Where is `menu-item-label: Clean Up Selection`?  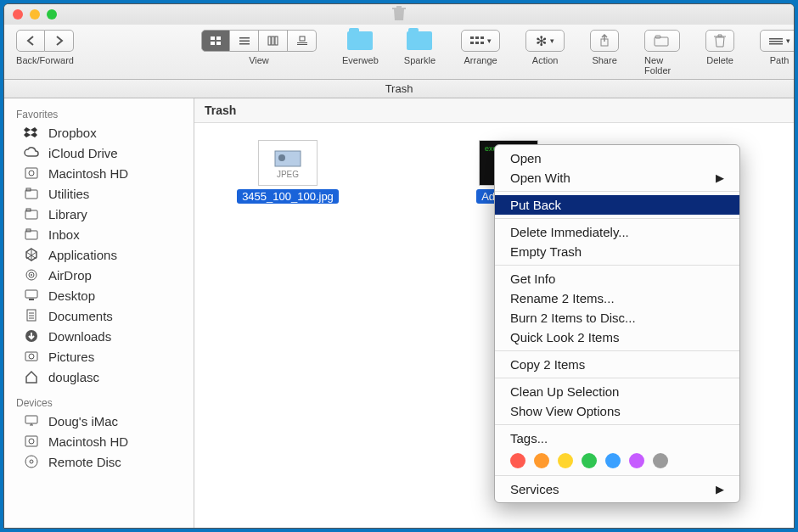
menu-item-label: Clean Up Selection is located at coordinates (565, 392).